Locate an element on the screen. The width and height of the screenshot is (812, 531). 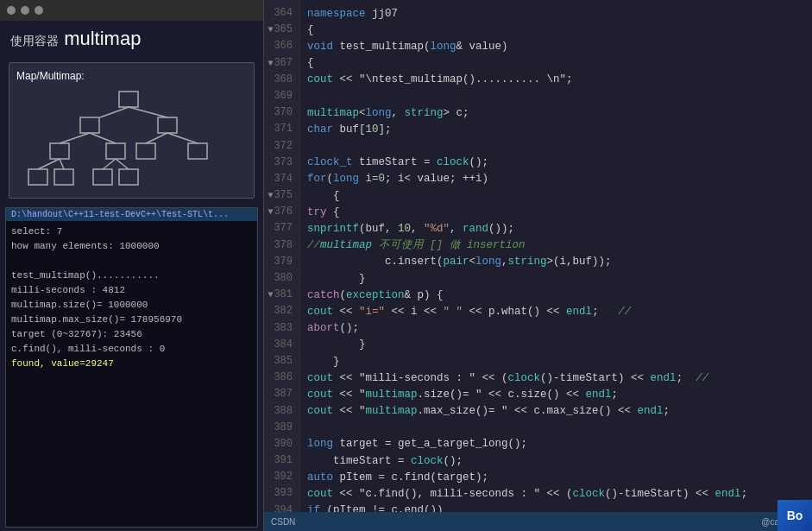
console-line-1: select: 7 is located at coordinates (131, 231).